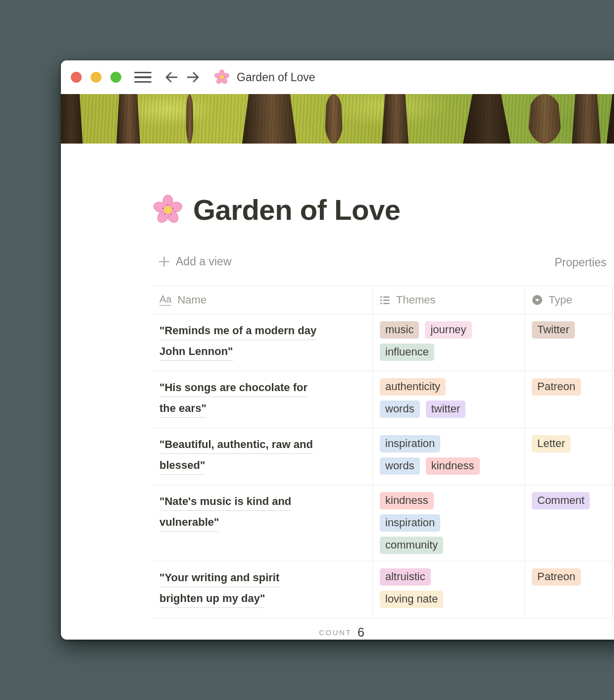  I want to click on table-header: Aa Name Themes, so click(382, 300).